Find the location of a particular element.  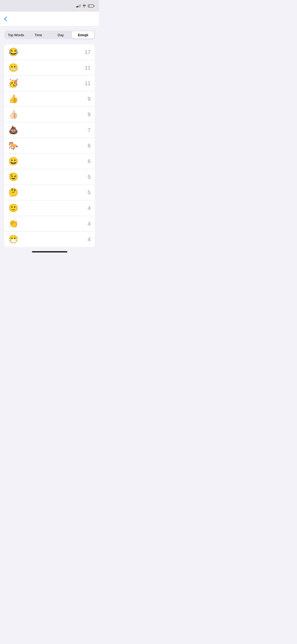

emoji-character: 😀 is located at coordinates (14, 161).